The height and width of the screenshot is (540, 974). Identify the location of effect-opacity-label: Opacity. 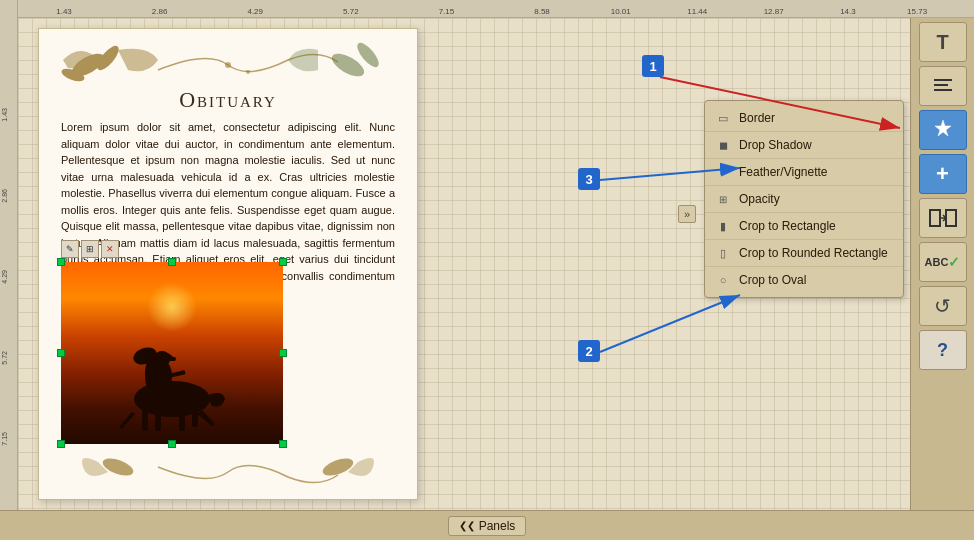
(760, 199).